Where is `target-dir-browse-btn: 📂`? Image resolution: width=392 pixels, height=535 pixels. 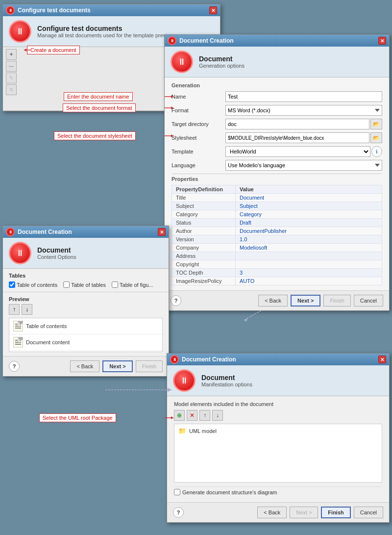 target-dir-browse-btn: 📂 is located at coordinates (376, 124).